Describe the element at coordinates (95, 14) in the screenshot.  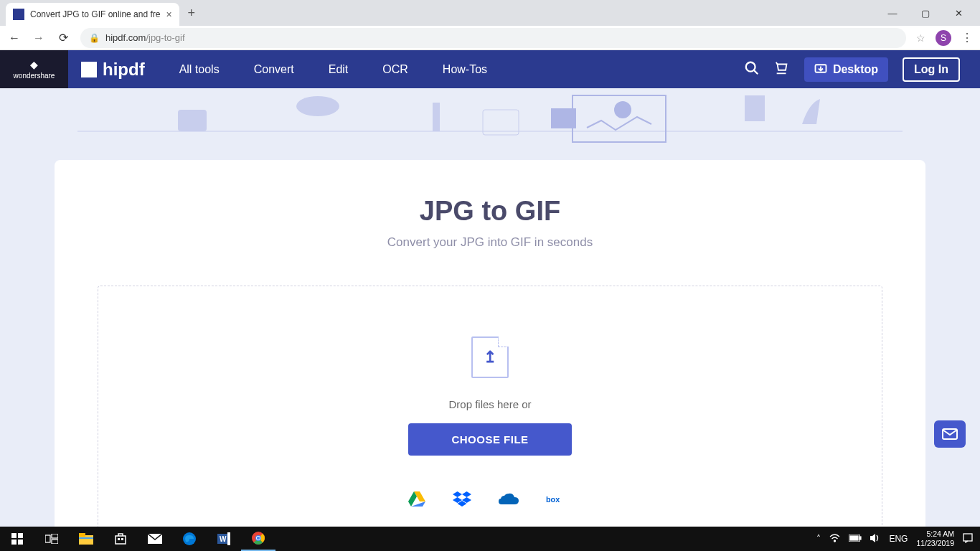
I see `tab-title: Convert JPG to GIF online and fre` at that location.